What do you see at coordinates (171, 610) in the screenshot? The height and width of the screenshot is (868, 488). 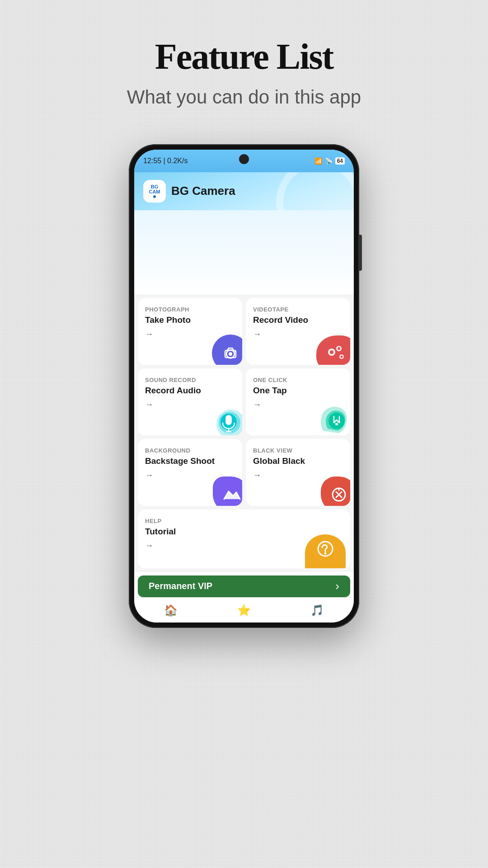 I see `nav-home-icon: 🏠` at bounding box center [171, 610].